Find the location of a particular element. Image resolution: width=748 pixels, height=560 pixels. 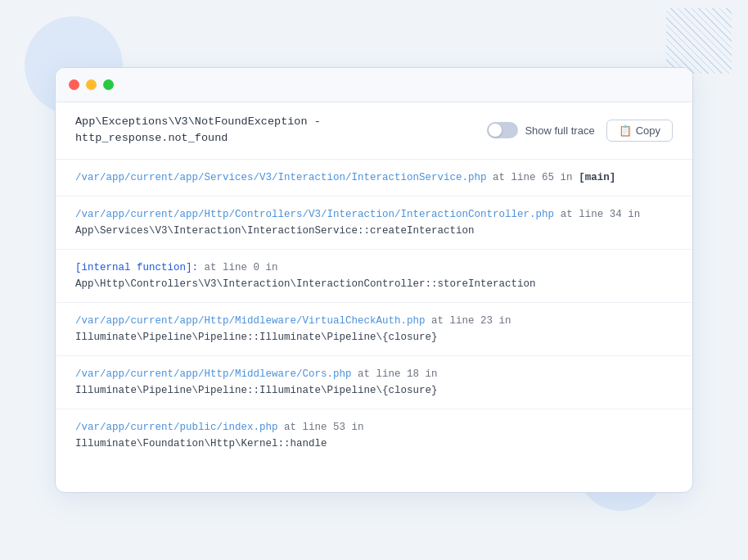

trace-at: at line 34 in is located at coordinates (601, 215).